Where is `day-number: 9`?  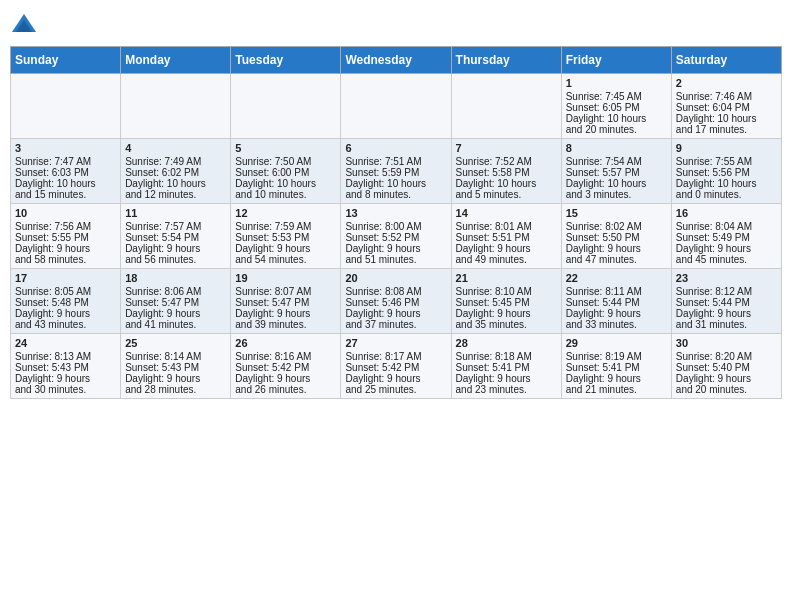
day-number: 9 is located at coordinates (726, 148).